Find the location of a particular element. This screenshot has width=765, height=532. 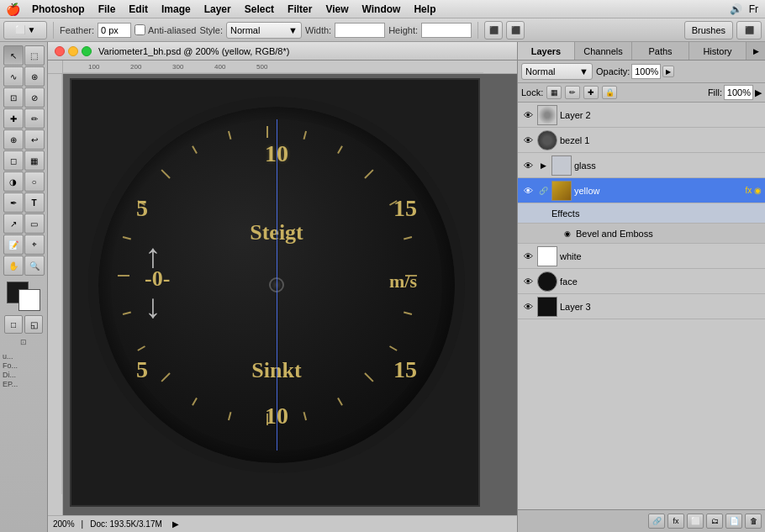

menu-image: Image is located at coordinates (177, 9).